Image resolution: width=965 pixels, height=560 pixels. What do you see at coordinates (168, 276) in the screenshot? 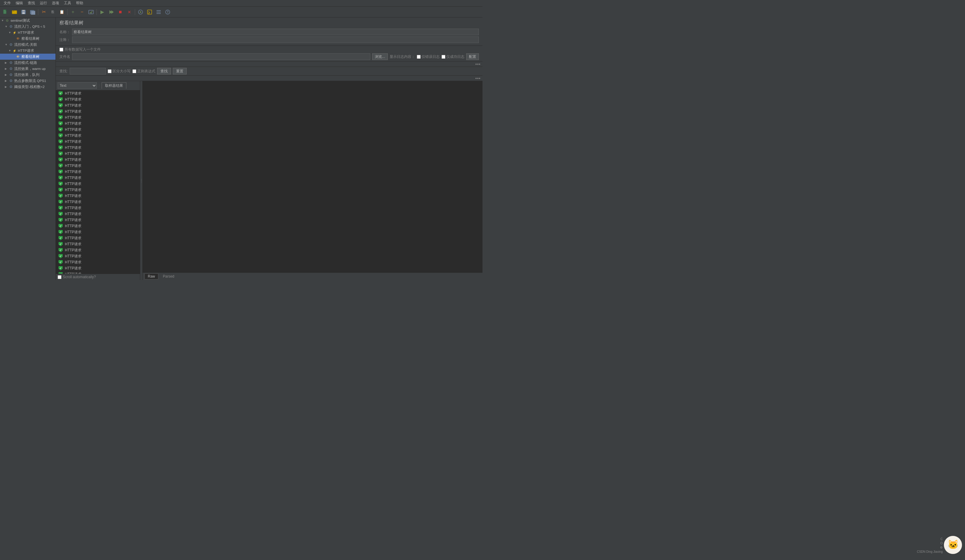
I see `tab-parsed: Parsed` at bounding box center [168, 276].